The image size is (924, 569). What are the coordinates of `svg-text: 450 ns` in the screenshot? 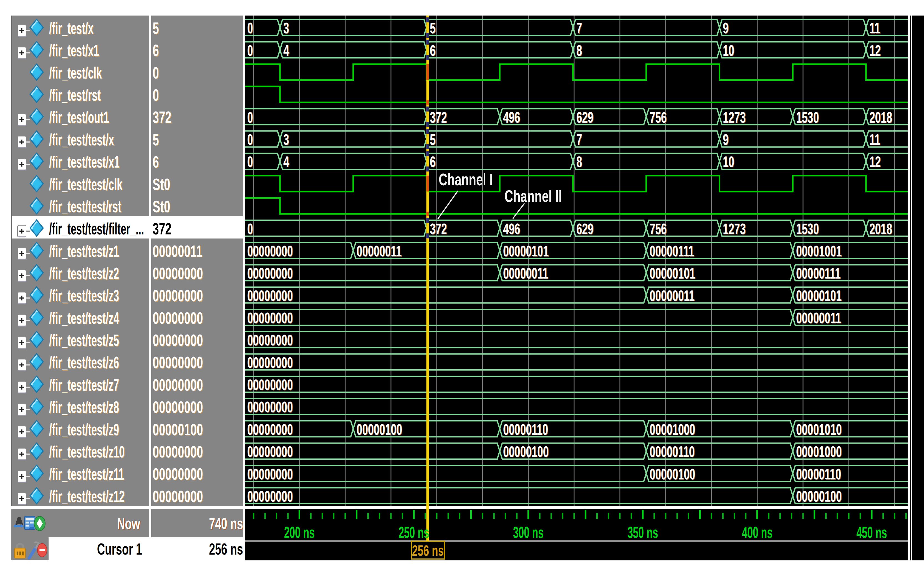 It's located at (872, 532).